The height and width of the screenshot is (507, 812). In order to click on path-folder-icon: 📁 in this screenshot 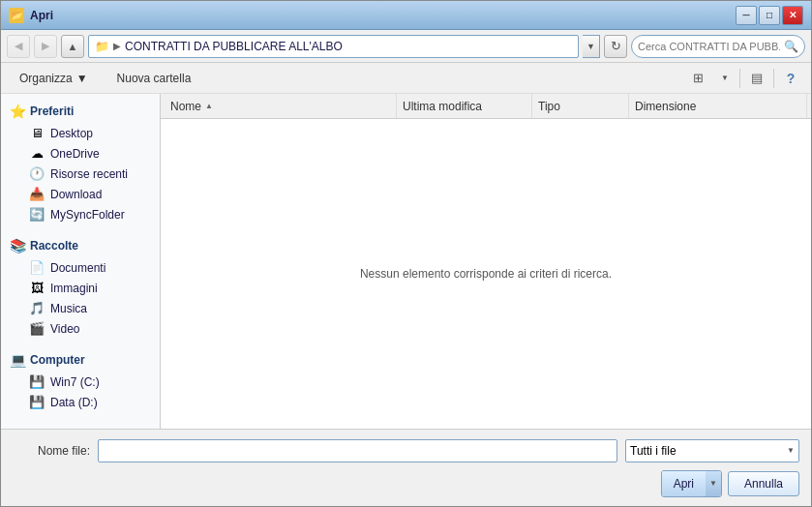, I will do `click(103, 46)`.